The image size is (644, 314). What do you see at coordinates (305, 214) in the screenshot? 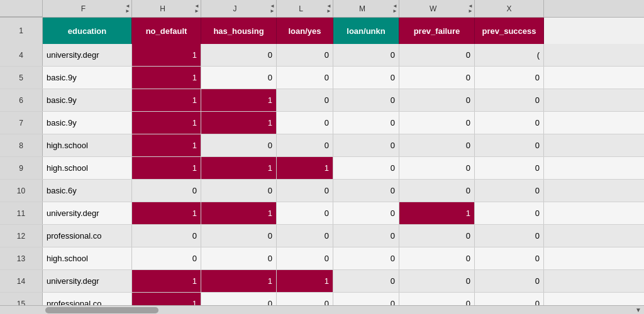
I see `cell-r11-loan-yes: 0` at bounding box center [305, 214].